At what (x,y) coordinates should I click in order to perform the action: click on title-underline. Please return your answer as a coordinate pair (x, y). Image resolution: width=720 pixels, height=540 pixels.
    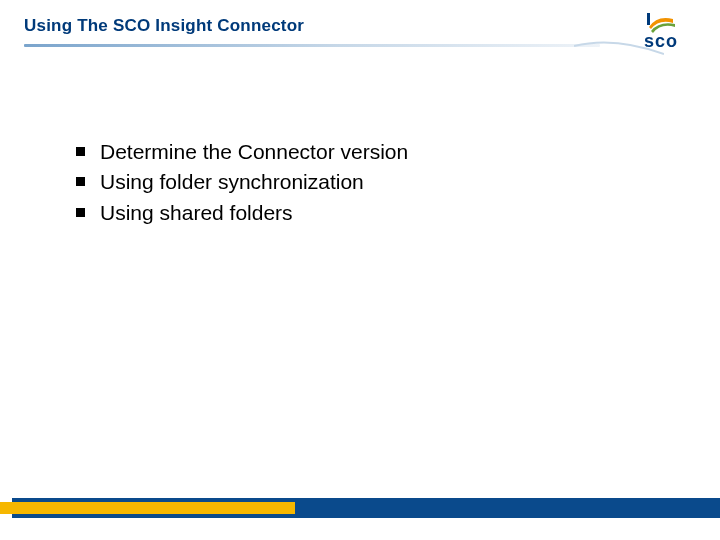
    Looking at the image, I should click on (312, 46).